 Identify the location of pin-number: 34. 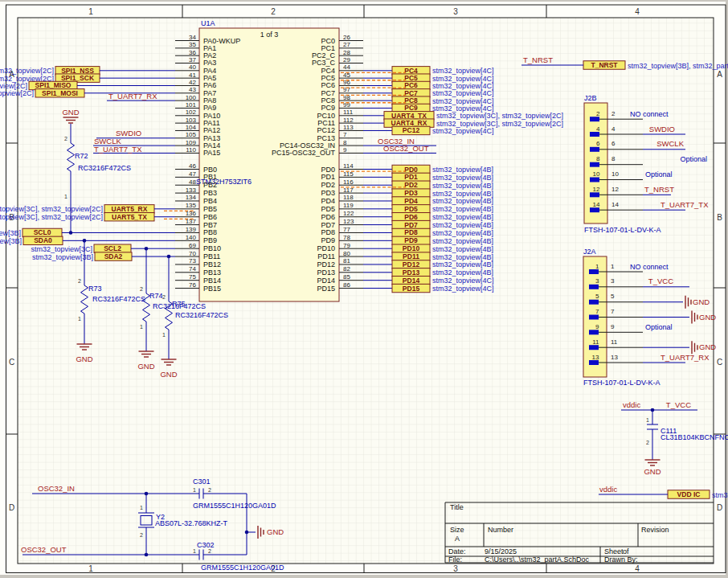
(193, 37).